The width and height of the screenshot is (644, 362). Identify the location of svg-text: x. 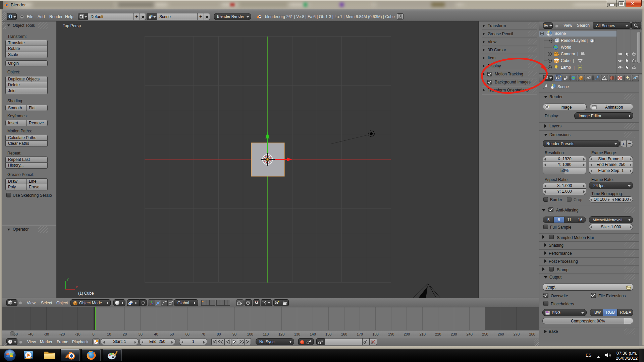
(77, 287).